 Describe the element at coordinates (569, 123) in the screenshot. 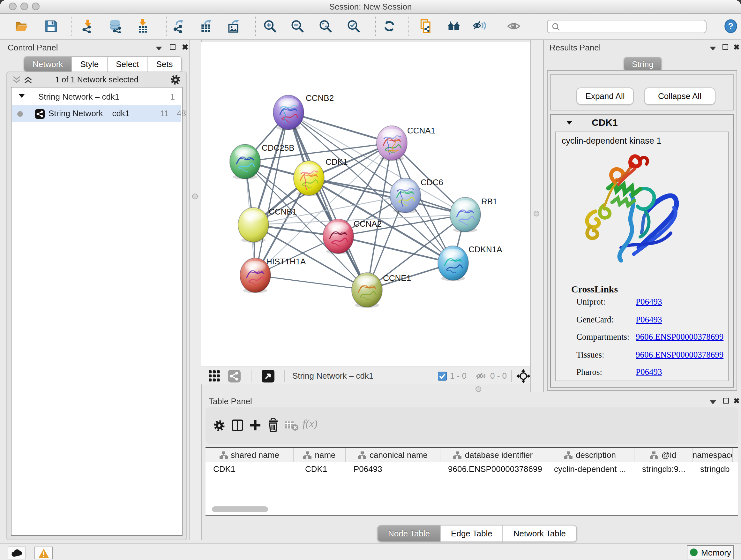

I see `cdk1-disclosure-icon` at that location.